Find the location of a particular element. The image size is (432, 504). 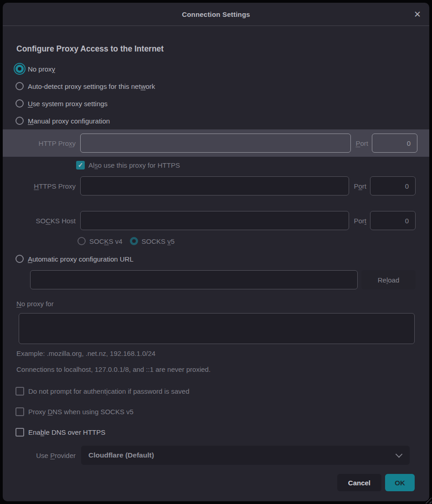

dialog-footer: Cancel OK is located at coordinates (216, 485).